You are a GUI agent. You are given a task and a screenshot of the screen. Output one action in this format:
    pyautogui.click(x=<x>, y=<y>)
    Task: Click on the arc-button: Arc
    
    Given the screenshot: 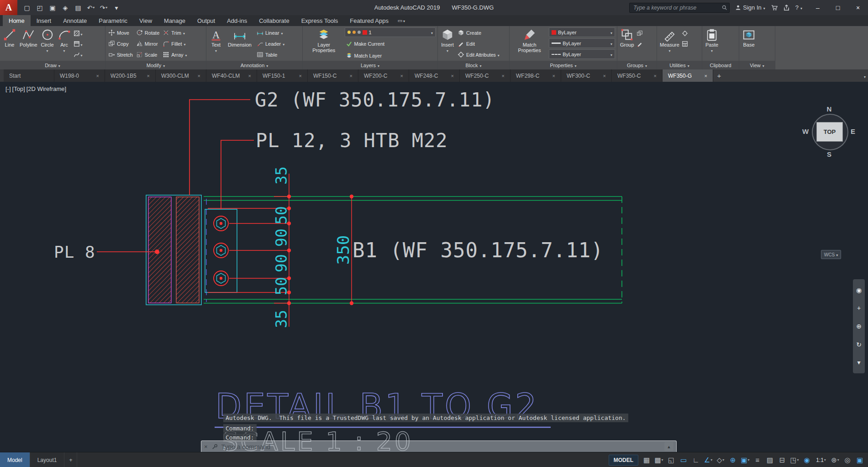 What is the action you would take?
    pyautogui.click(x=64, y=40)
    